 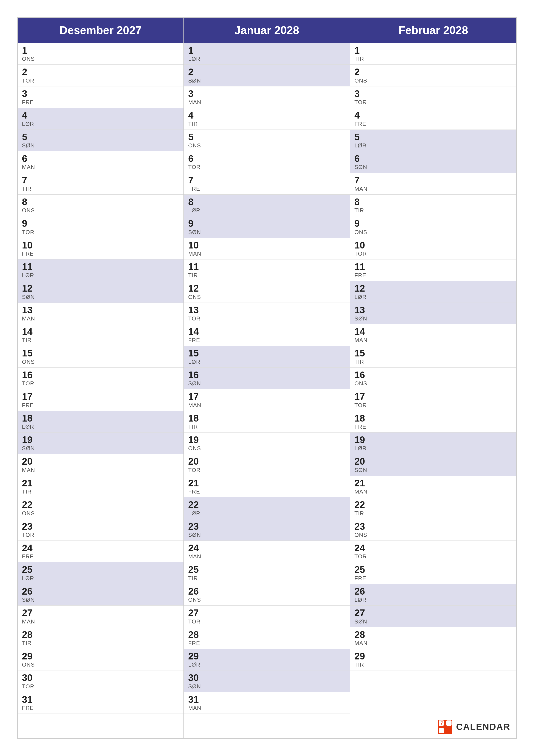 What do you see at coordinates (101, 656) in the screenshot?
I see `day-number: 29` at bounding box center [101, 656].